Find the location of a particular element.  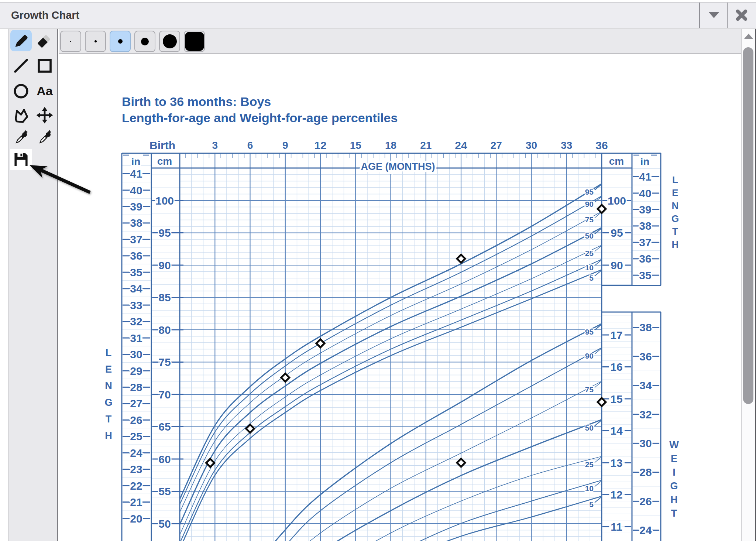

tool-text: Aa is located at coordinates (45, 91).